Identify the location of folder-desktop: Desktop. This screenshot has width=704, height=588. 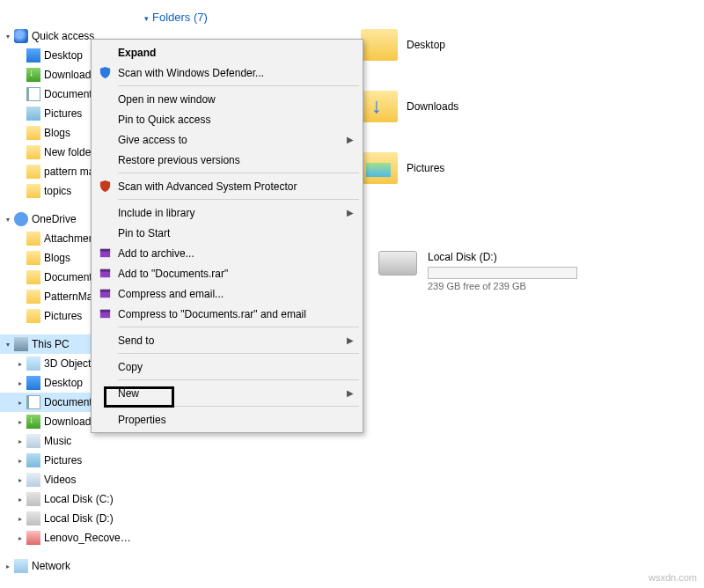
(410, 45).